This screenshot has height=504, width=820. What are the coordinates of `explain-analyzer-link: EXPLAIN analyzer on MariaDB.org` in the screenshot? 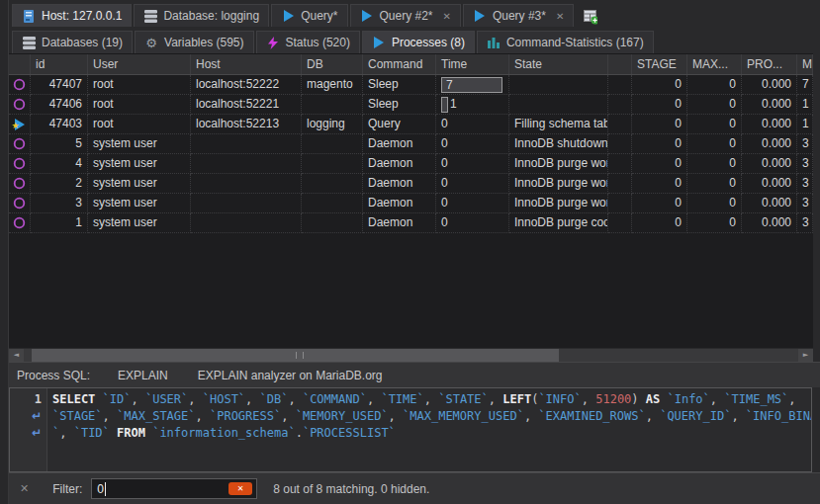 It's located at (291, 376).